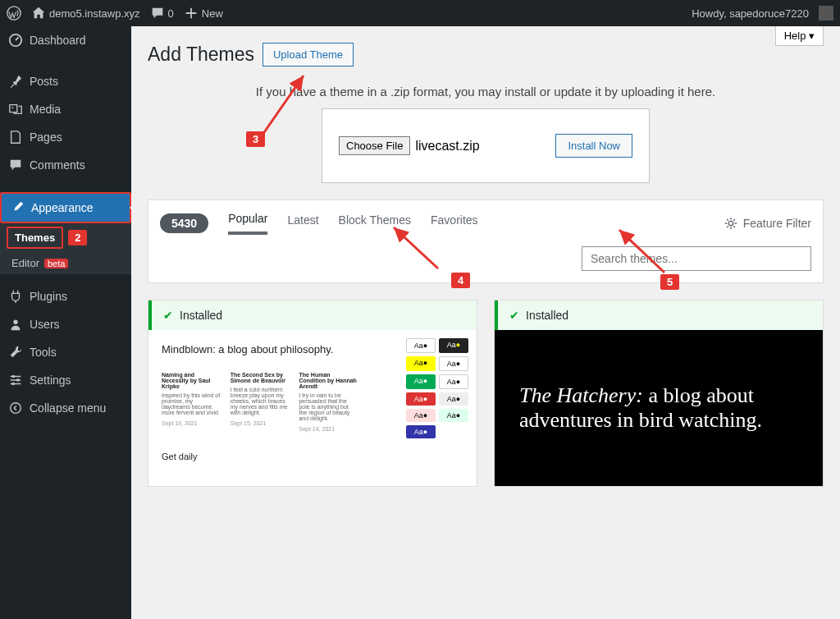 The height and width of the screenshot is (619, 840). I want to click on choose-file-button: Choose File, so click(374, 146).